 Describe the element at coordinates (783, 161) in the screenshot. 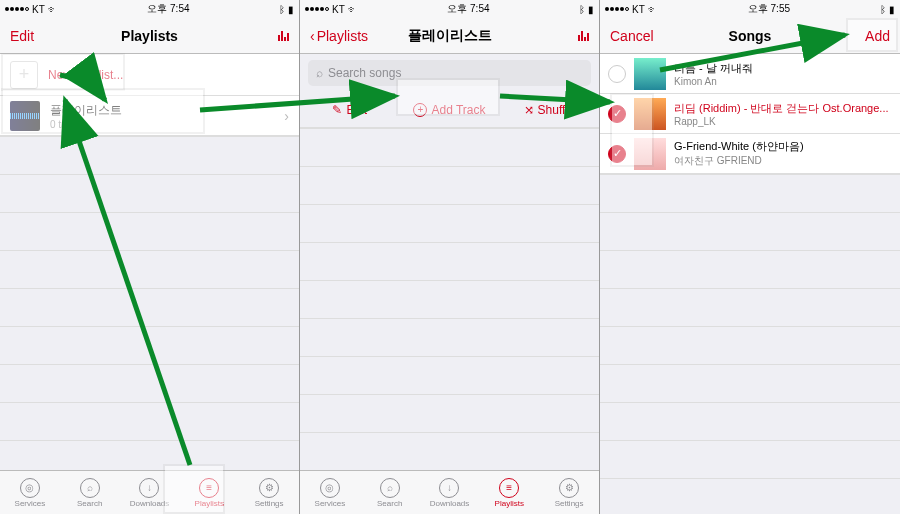

I see `song-artist: 여자친구 GFRIEND` at that location.